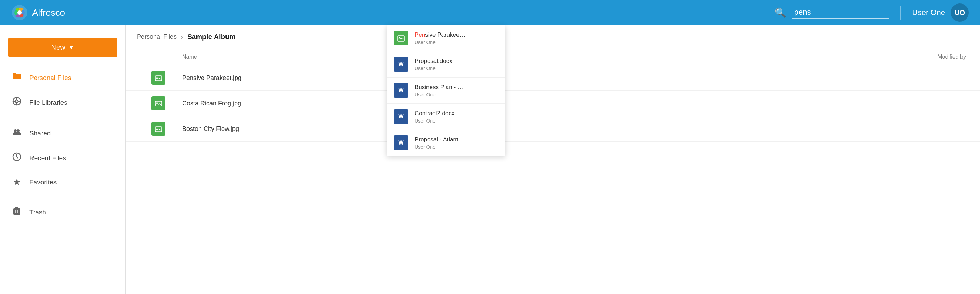  Describe the element at coordinates (434, 69) in the screenshot. I see `search-result-user-1: User One` at that location.